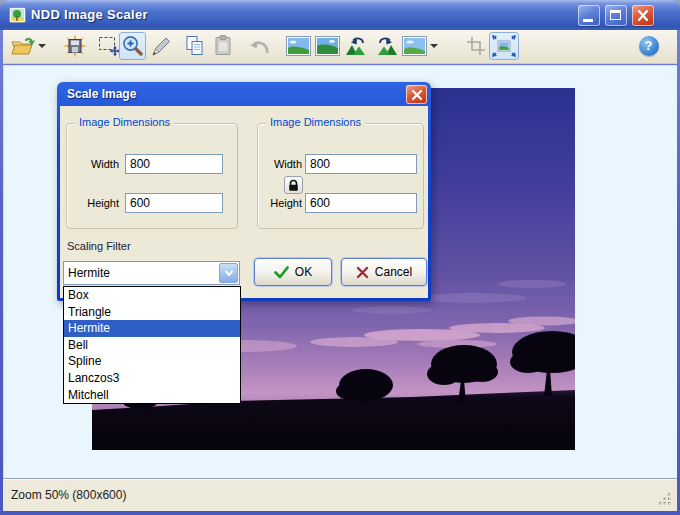 The image size is (680, 515). Describe the element at coordinates (361, 203) in the screenshot. I see `target-height-input` at that location.